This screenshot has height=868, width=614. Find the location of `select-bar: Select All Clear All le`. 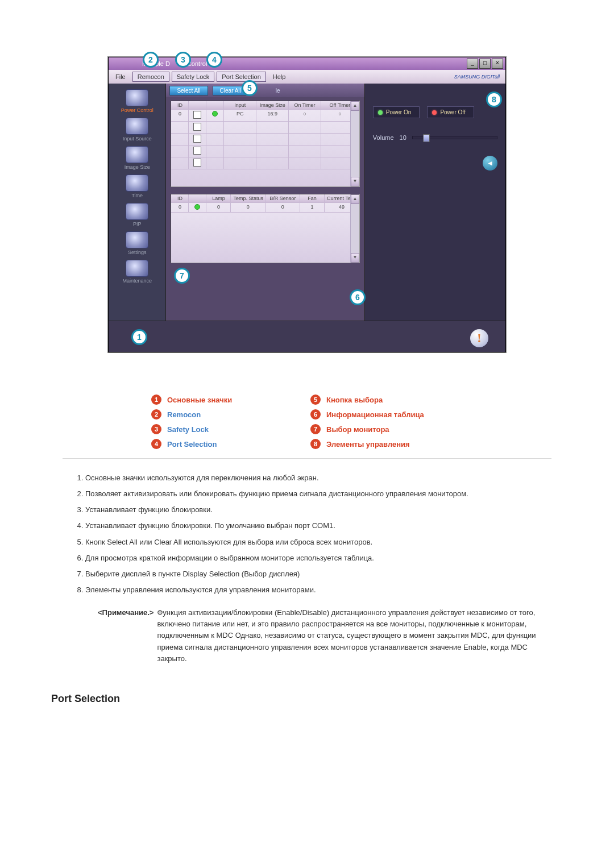

select-bar: Select All Clear All le is located at coordinates (265, 90).